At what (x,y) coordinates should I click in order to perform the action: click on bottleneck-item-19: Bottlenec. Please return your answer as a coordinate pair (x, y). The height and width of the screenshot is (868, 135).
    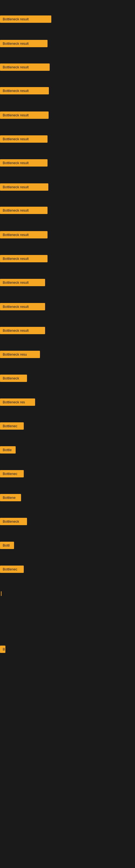
    Looking at the image, I should click on (12, 474).